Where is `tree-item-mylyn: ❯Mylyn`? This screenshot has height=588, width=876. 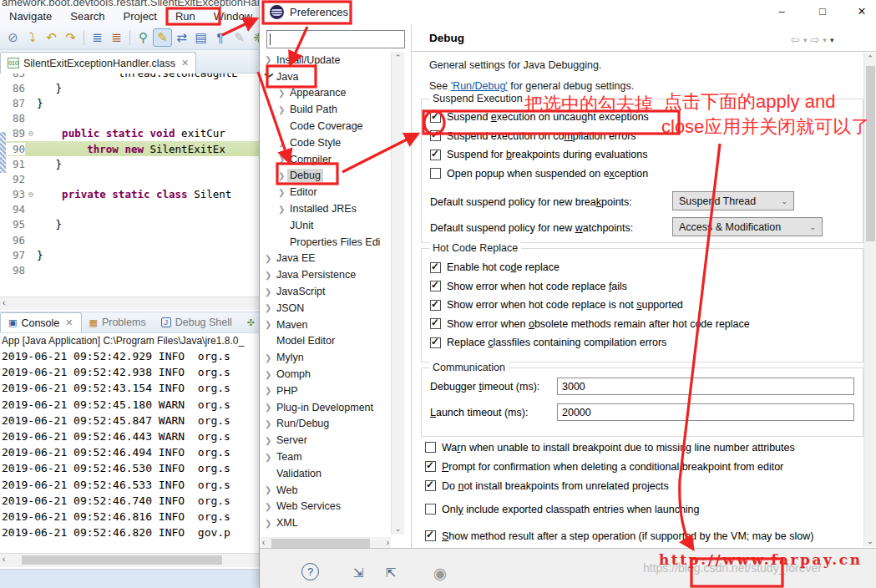
tree-item-mylyn: ❯Mylyn is located at coordinates (286, 357).